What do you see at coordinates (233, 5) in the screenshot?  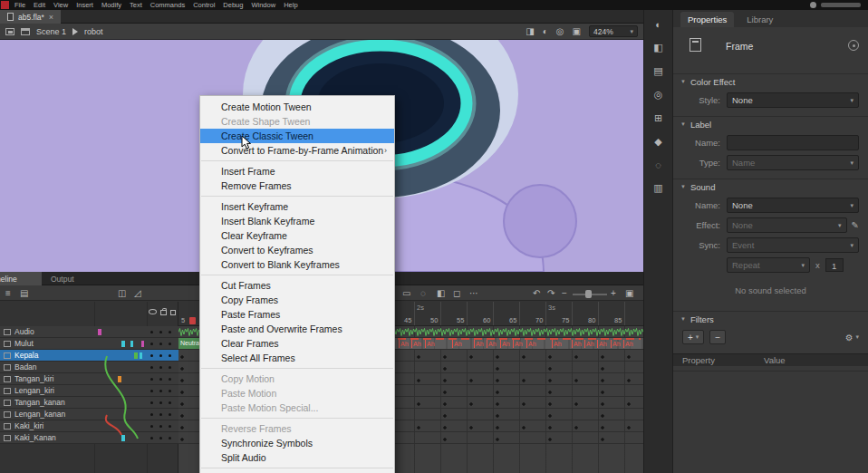 I see `menu-debug: Debug` at bounding box center [233, 5].